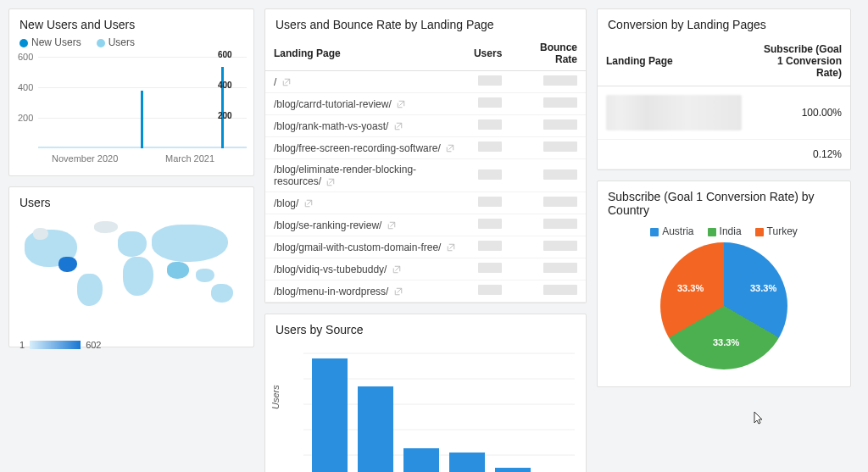  I want to click on legend-dot-users, so click(101, 43).